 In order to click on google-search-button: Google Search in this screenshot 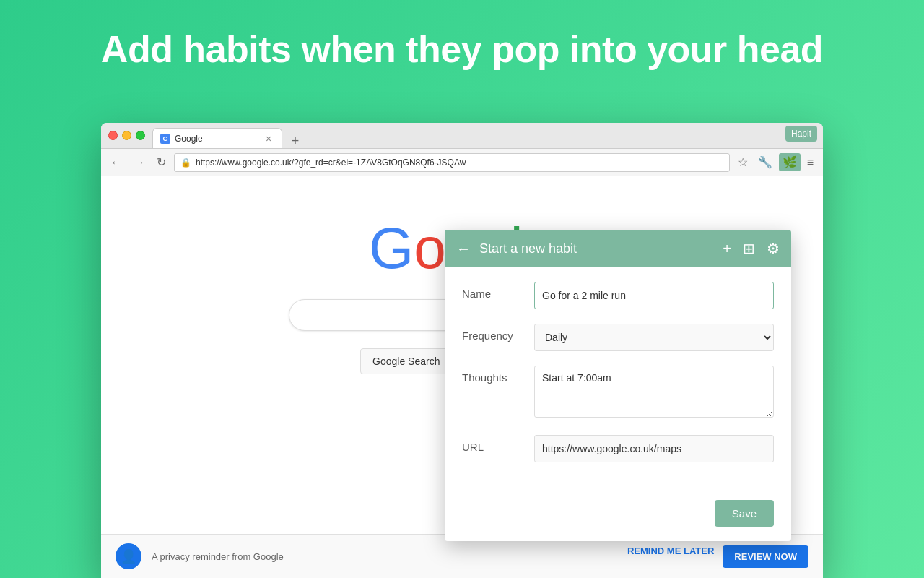, I will do `click(406, 361)`.